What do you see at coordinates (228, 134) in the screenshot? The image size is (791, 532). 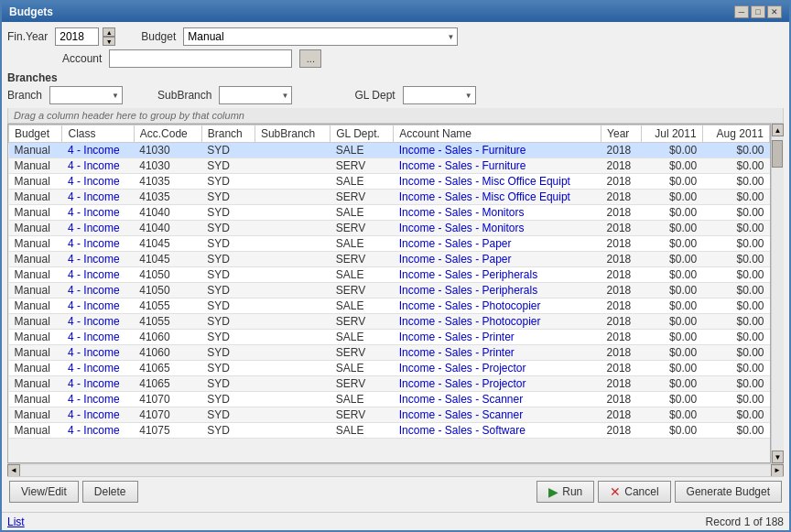 I see `col-branch: Branch` at bounding box center [228, 134].